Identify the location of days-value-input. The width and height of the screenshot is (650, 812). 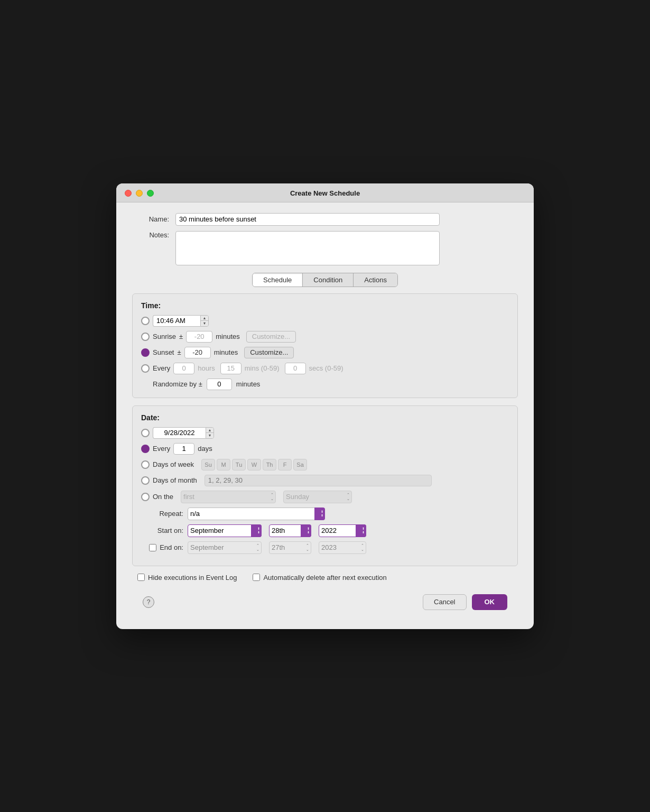
(184, 449).